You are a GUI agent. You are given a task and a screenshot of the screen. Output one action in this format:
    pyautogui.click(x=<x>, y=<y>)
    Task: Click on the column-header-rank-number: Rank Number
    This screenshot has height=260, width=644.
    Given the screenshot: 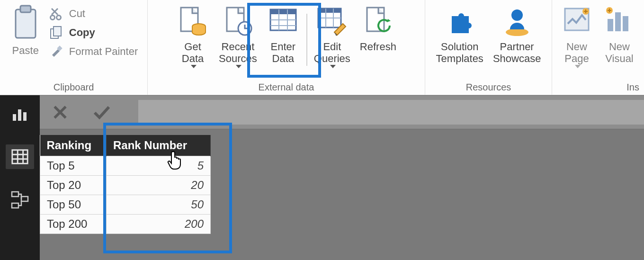 What is the action you would take?
    pyautogui.click(x=159, y=146)
    